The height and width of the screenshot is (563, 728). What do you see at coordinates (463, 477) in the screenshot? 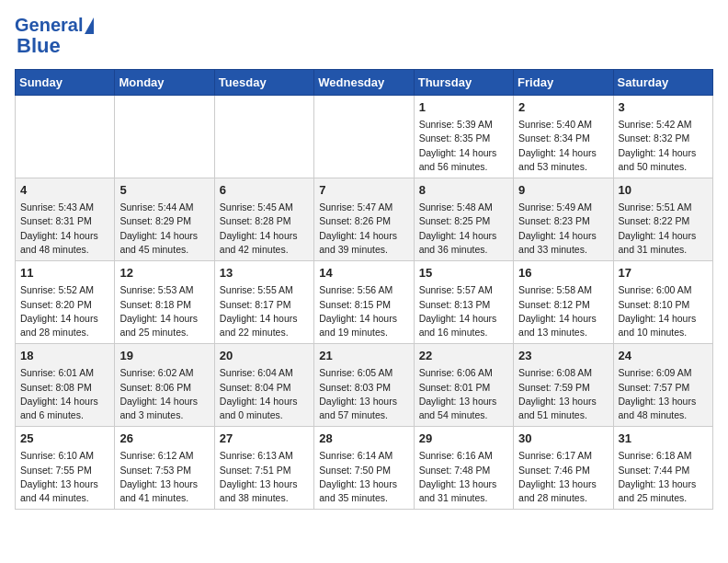
I see `cell-content: Sunrise: 6:16 AM Sunset: 7:48 PM Dayligh…` at bounding box center [463, 477].